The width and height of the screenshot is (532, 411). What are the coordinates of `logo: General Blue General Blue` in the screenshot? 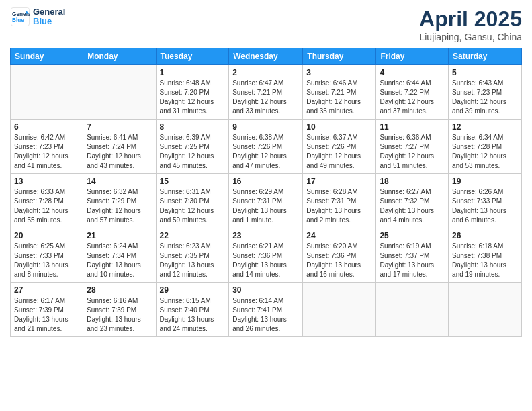 It's located at (38, 17).